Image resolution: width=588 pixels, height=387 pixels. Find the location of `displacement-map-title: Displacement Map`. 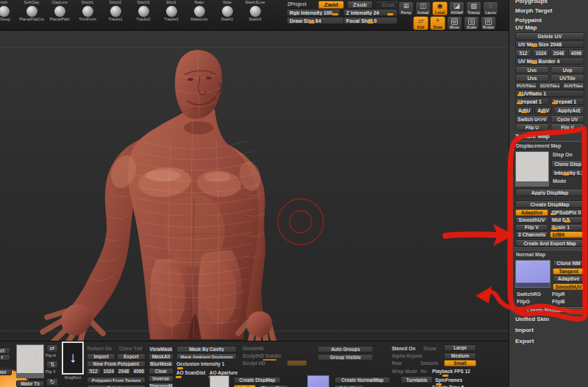

displacement-map-title: Displacement Map is located at coordinates (549, 145).